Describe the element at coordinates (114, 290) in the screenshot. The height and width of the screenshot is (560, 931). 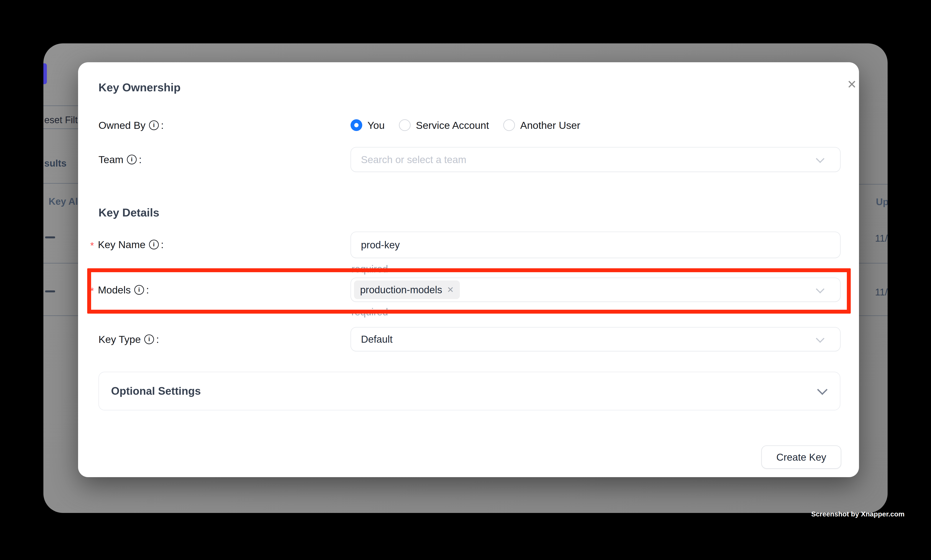
I see `models-label: Models` at that location.